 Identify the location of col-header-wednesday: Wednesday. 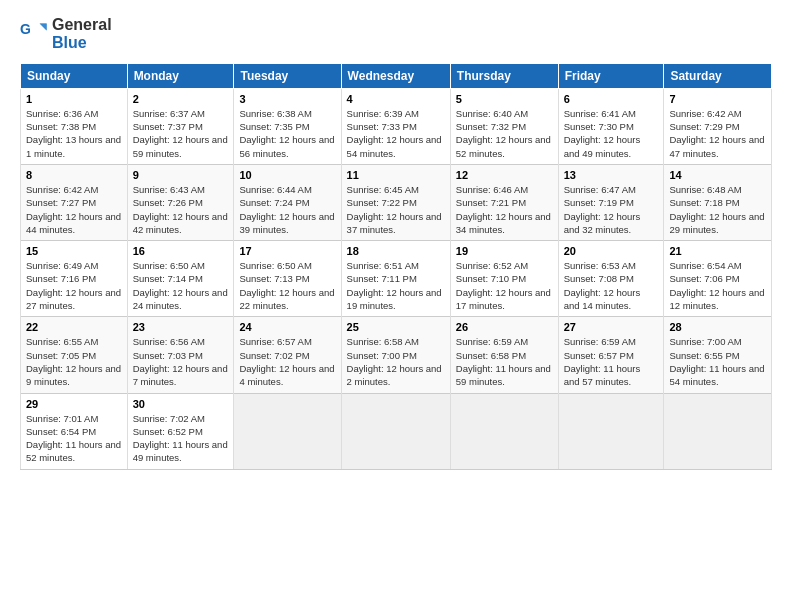
(396, 76).